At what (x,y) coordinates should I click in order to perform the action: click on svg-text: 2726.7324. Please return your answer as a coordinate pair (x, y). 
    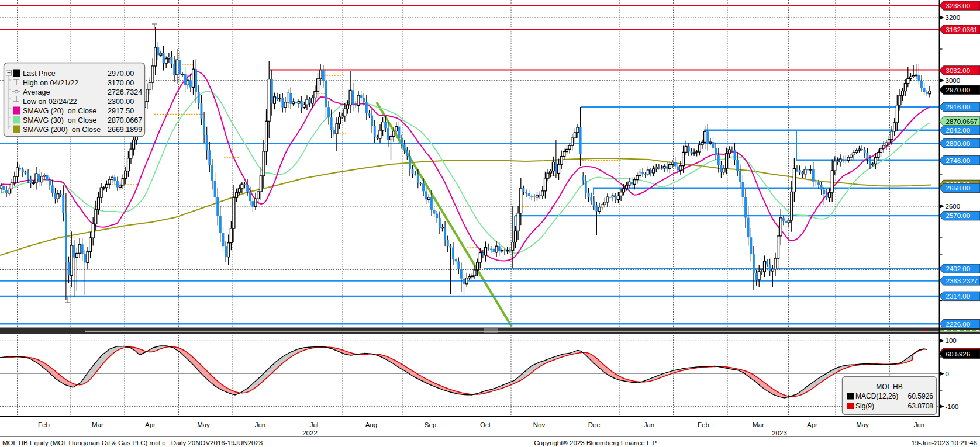
    Looking at the image, I should click on (125, 92).